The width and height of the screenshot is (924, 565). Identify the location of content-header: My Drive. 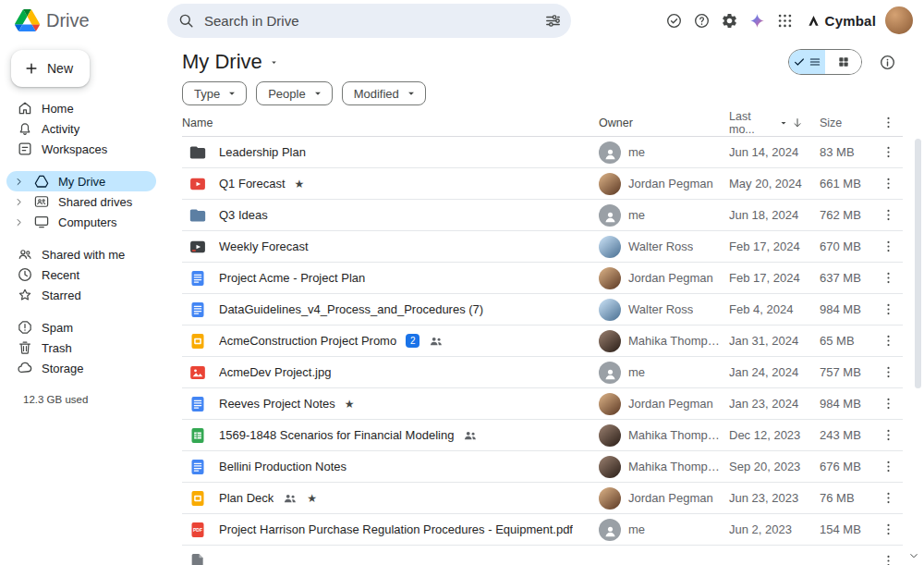
(535, 62).